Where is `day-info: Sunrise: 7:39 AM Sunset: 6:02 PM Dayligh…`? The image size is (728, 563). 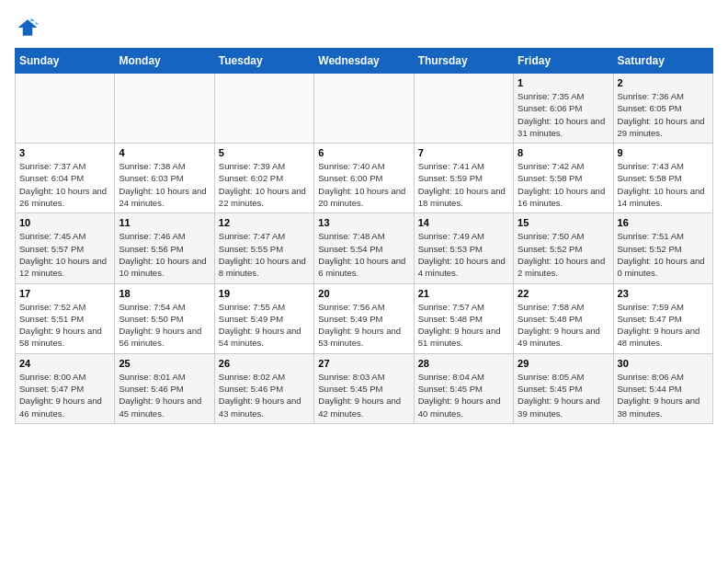
day-info: Sunrise: 7:39 AM Sunset: 6:02 PM Dayligh… is located at coordinates (265, 184).